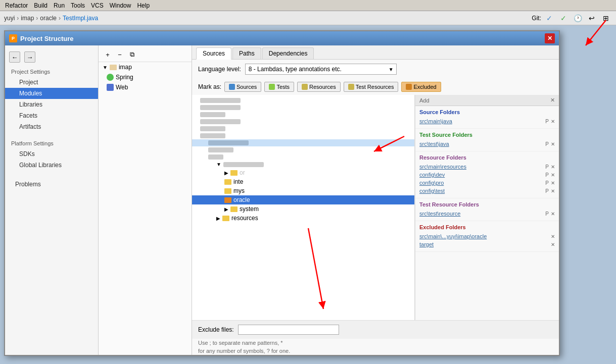 The image size is (616, 364). I want to click on menu-build: Build, so click(40, 6).